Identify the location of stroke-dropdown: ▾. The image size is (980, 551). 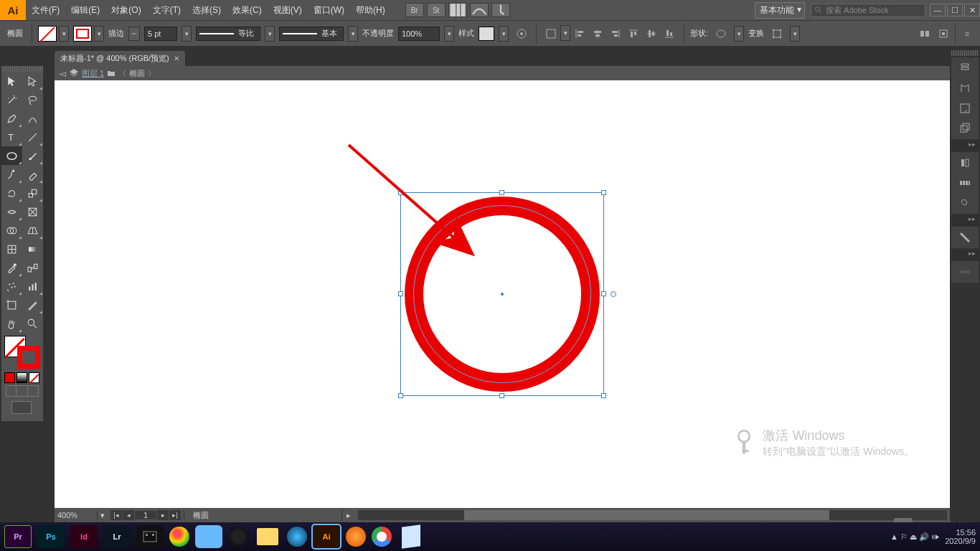
(99, 34).